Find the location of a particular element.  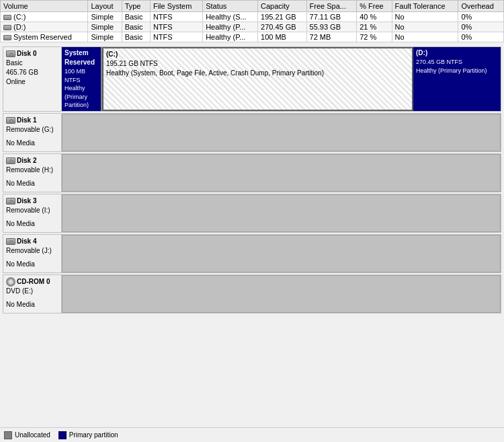

partition-d-status: Healthy (Primary Partition) is located at coordinates (457, 71).